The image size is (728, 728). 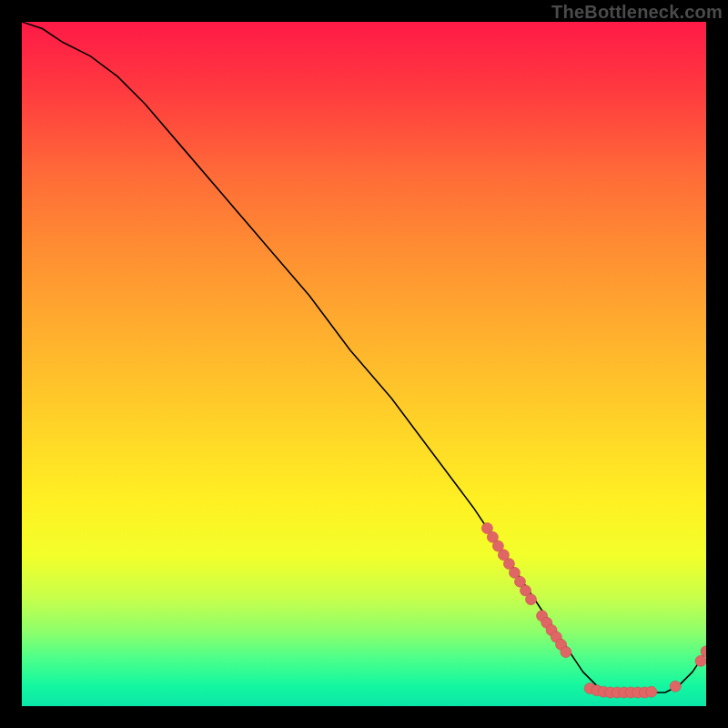 What do you see at coordinates (637, 13) in the screenshot?
I see `watermark-text: TheBottleneck.com` at bounding box center [637, 13].